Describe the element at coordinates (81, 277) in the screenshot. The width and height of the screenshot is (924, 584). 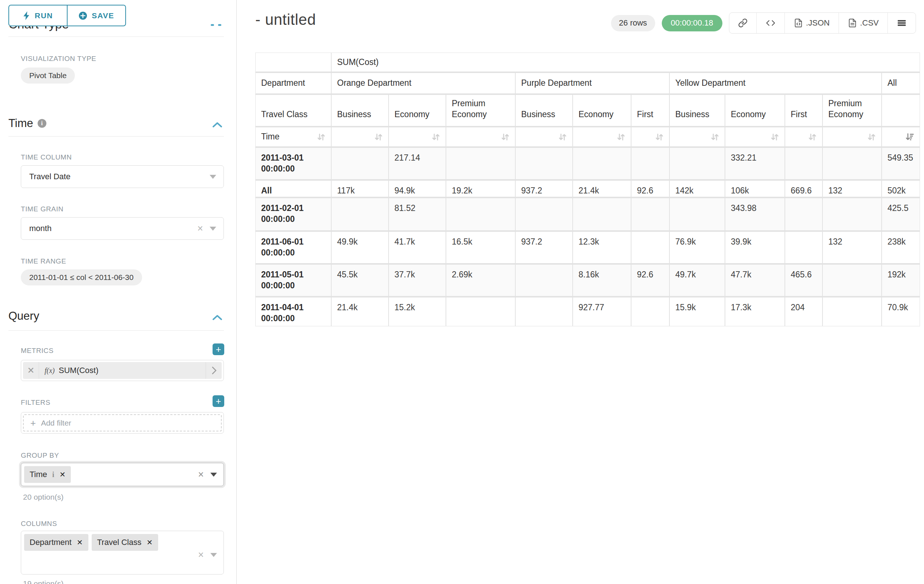
I see `time-range-pill: 2011-01-01 ≤ col < 2011-06-30` at that location.